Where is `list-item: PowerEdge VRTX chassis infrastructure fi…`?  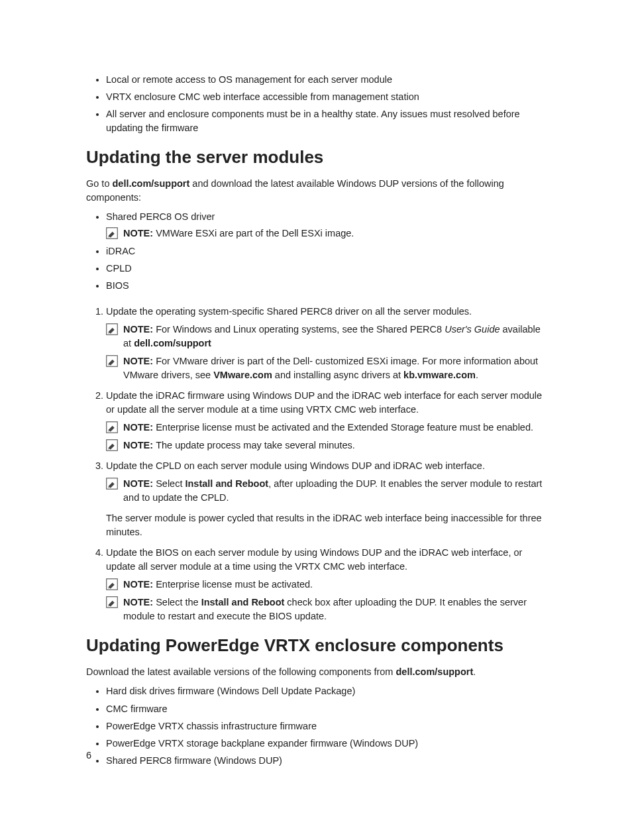 list-item: PowerEdge VRTX chassis infrastructure fi… is located at coordinates (326, 726).